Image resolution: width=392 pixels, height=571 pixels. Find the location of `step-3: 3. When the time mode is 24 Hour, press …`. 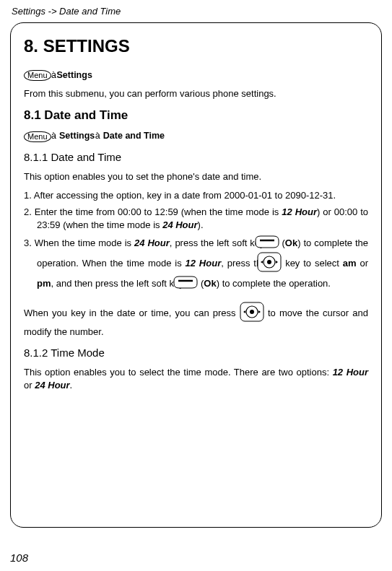

step-3: 3. When the time mode is 24 Hour, press … is located at coordinates (196, 263).